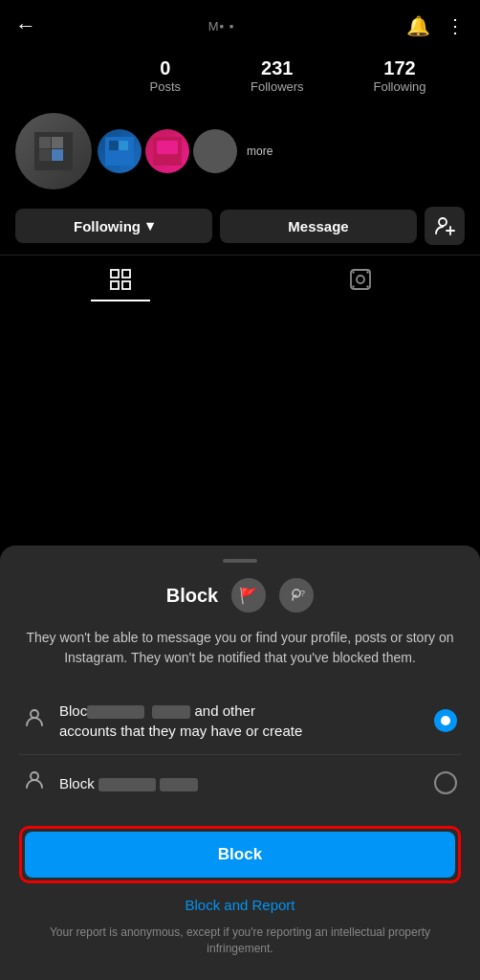  I want to click on block-option-all-accounts: Bloc and other accounts that they may ha…, so click(240, 722).